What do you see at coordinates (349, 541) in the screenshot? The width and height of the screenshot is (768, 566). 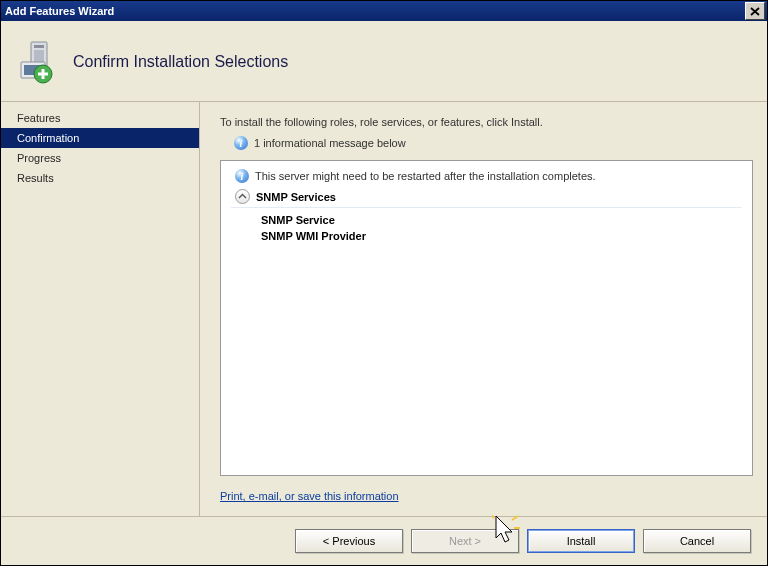 I see `previous-button: < Previous` at bounding box center [349, 541].